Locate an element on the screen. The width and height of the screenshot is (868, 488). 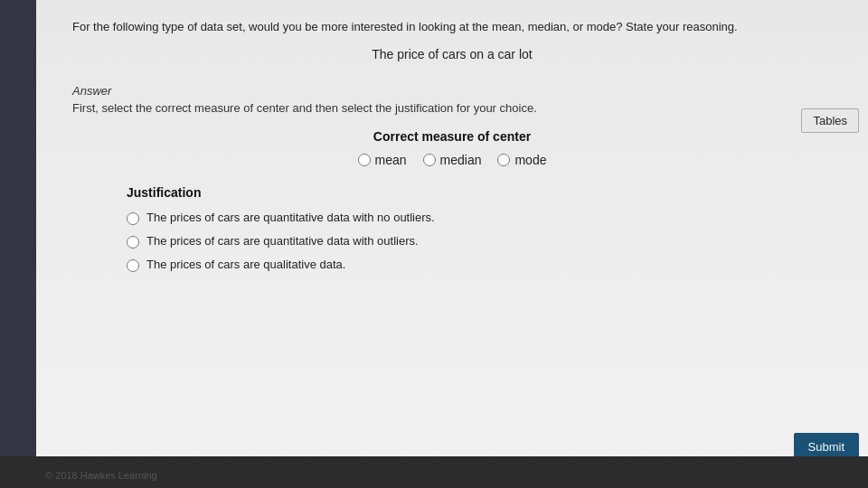
radio-median-input is located at coordinates (429, 160).